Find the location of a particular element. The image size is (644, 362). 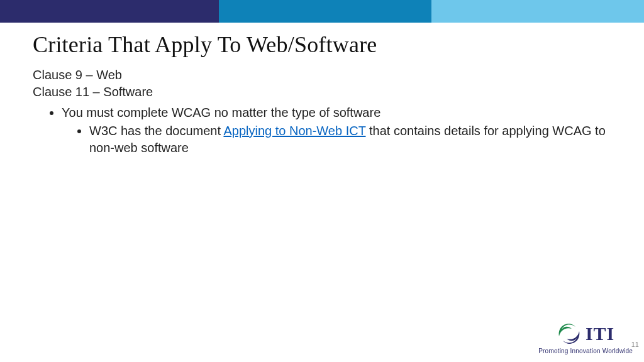

clause-line-web: Clause 9 – Web is located at coordinates (323, 75).